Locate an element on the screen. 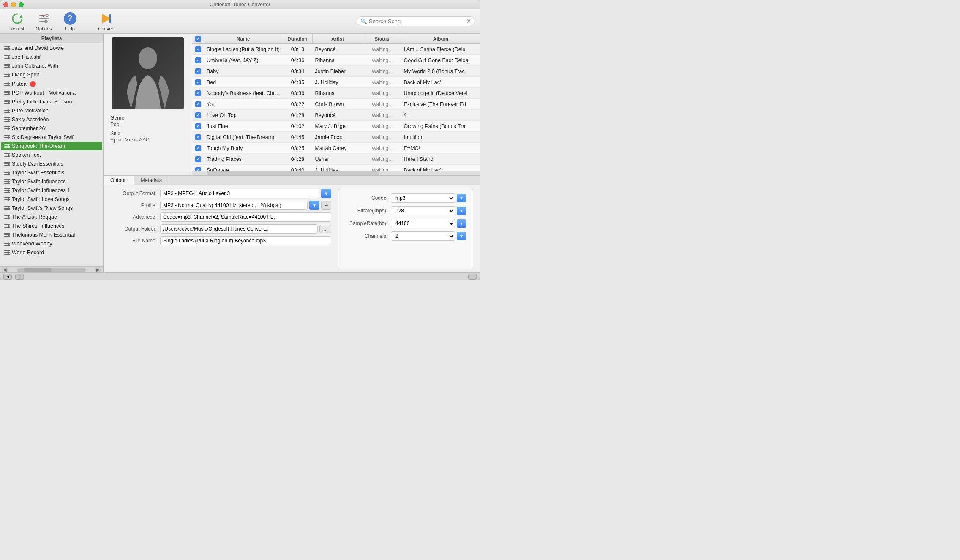  convert-label: Convert is located at coordinates (106, 29).